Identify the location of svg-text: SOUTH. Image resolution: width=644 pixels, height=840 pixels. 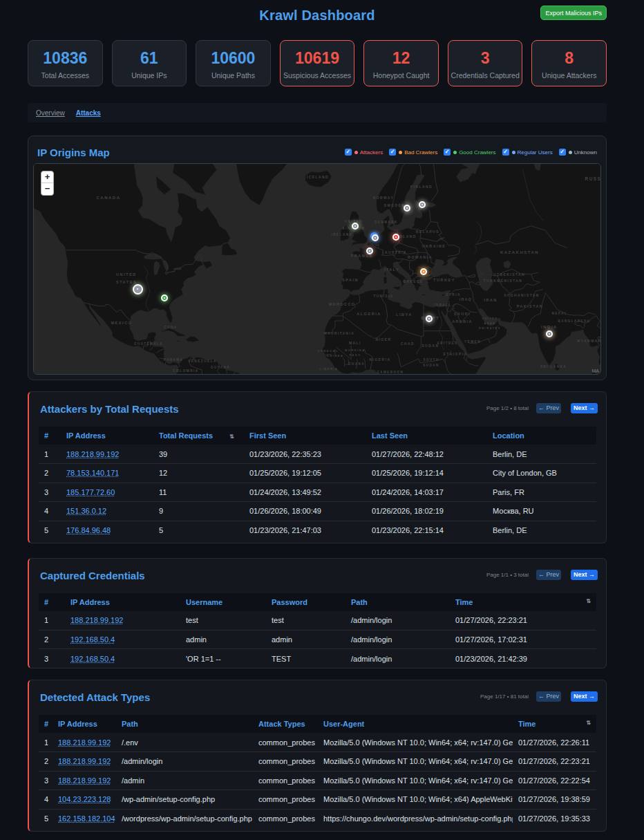
(431, 360).